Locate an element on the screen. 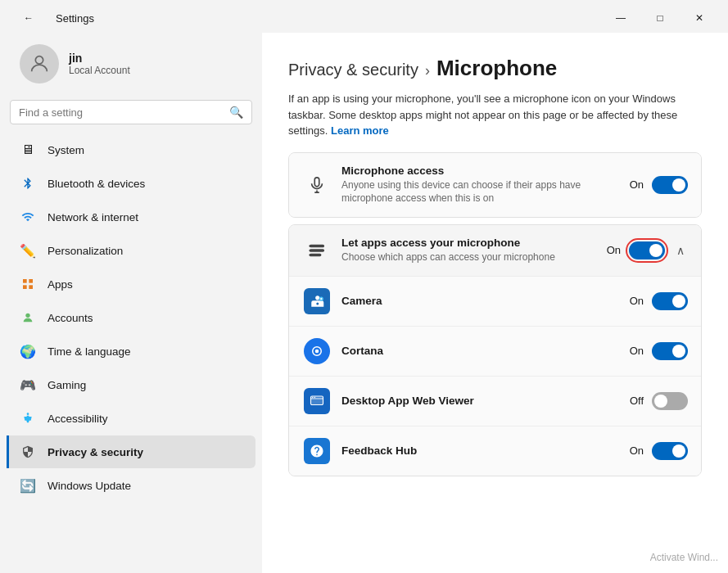 This screenshot has width=728, height=573. feedback-hub-text: Feedback Hub is located at coordinates (481, 450).